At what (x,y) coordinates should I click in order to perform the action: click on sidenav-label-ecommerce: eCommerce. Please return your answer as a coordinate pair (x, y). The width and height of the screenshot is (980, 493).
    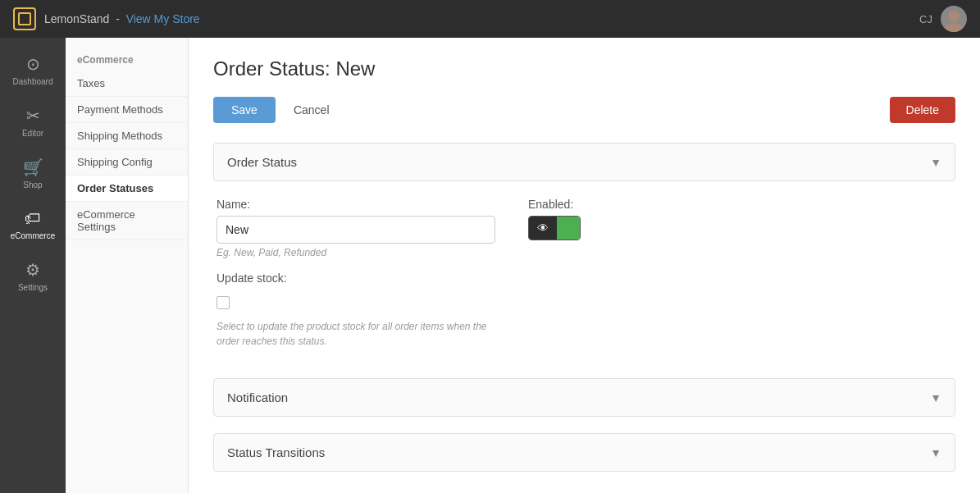
    Looking at the image, I should click on (33, 236).